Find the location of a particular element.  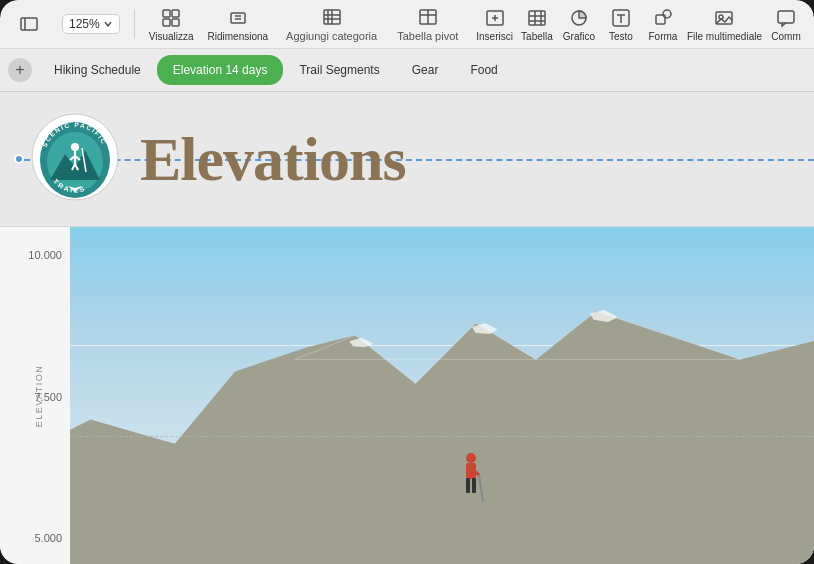

tab-gear: Gear is located at coordinates (426, 70).